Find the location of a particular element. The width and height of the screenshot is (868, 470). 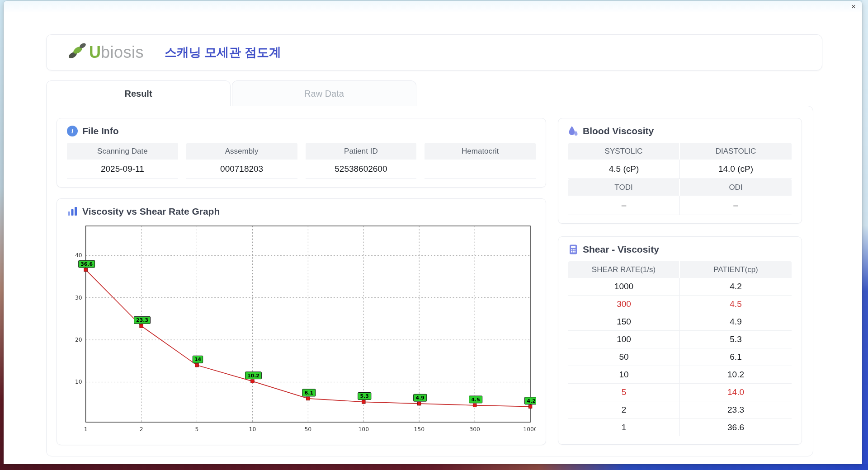

file-info-table: Scanning Date2025-09-11Assembly000718203… is located at coordinates (301, 161).